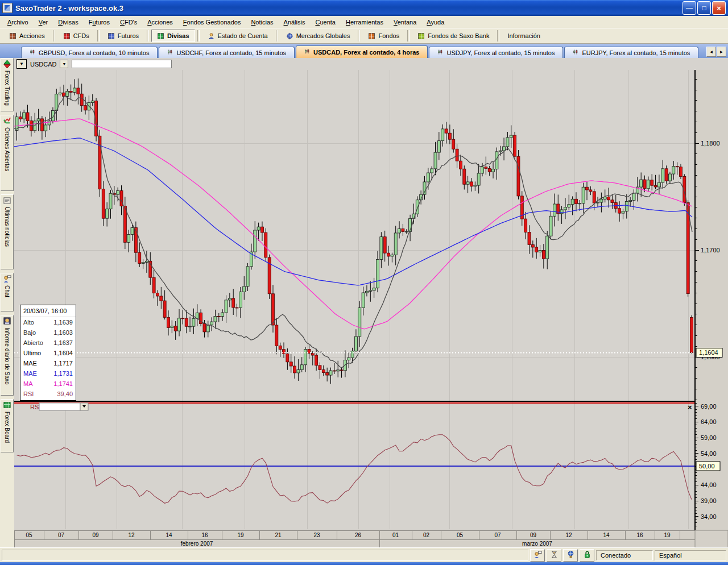 This screenshot has height=565, width=728. I want to click on rsi-mid-badge: 50,00, so click(707, 466).